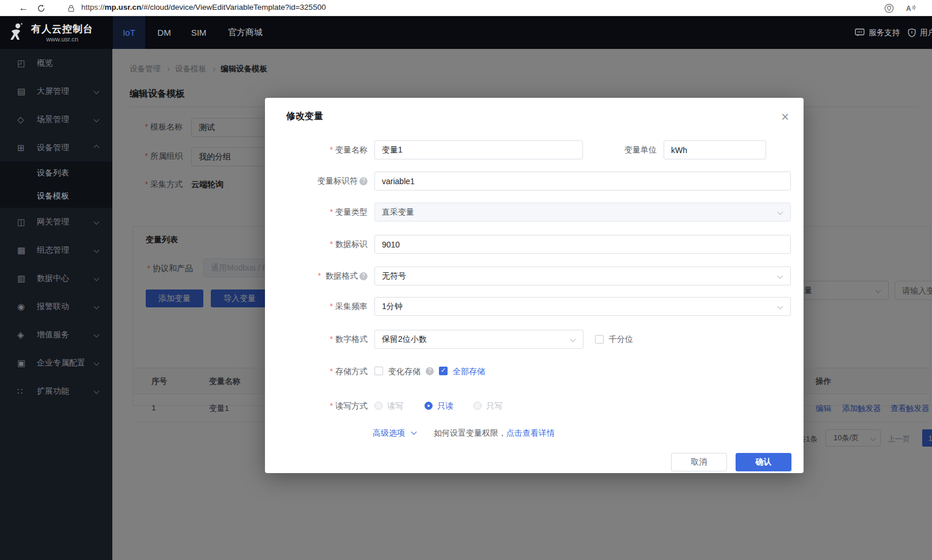  I want to click on usr-person-icon, so click(17, 33).